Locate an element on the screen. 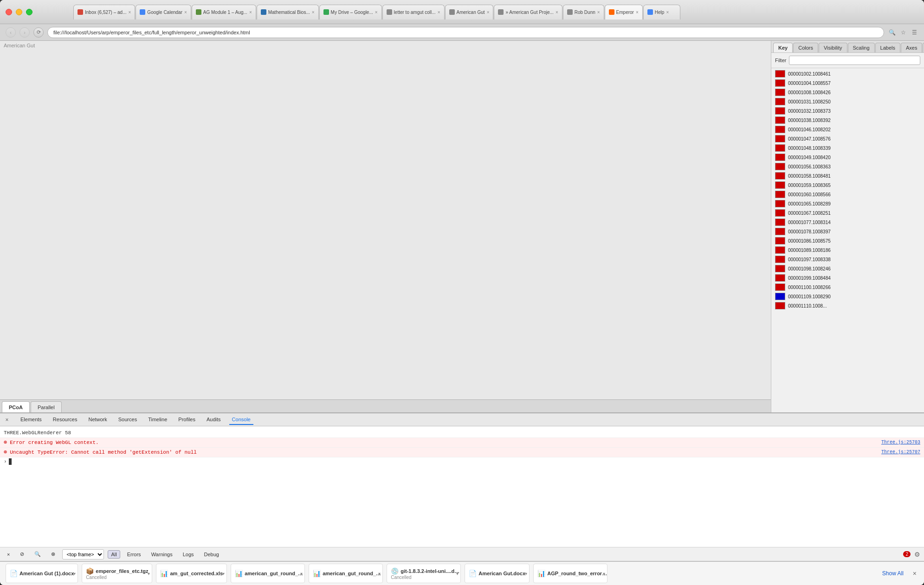  key-item-23: 000001100.1008266 is located at coordinates (847, 287).